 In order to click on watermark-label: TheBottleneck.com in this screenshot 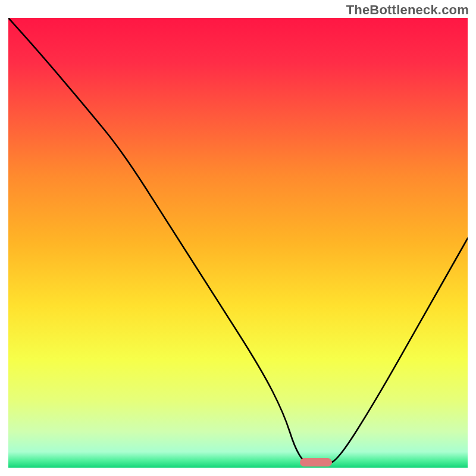, I will do `click(408, 10)`.